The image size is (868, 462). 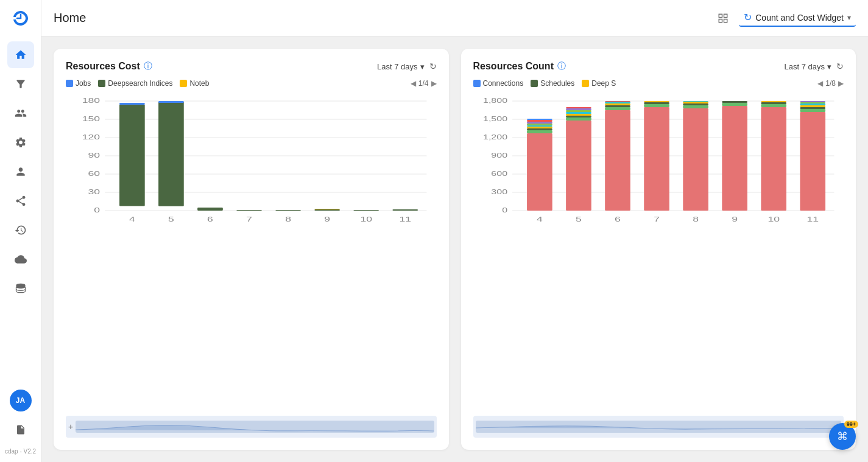 I want to click on sidebar-item-user, so click(x=21, y=172).